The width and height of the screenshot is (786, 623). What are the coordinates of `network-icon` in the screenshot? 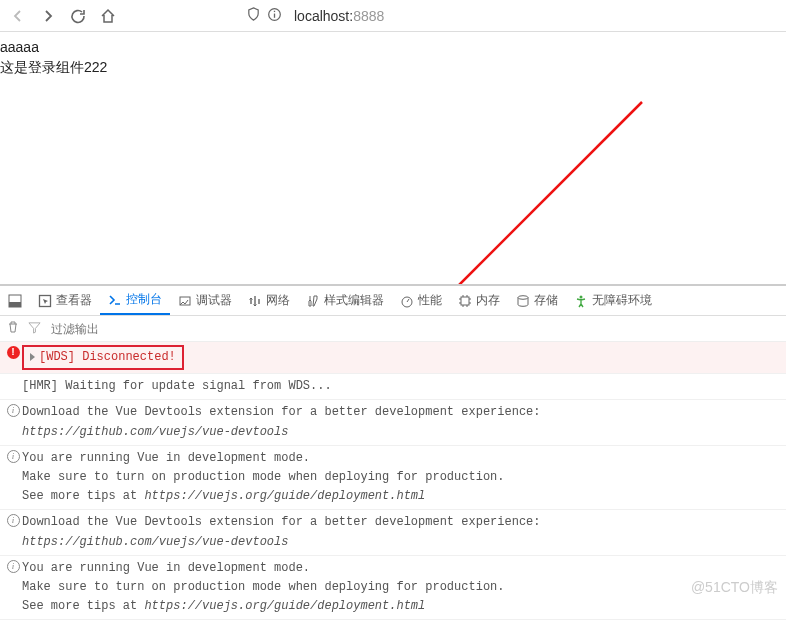 It's located at (255, 301).